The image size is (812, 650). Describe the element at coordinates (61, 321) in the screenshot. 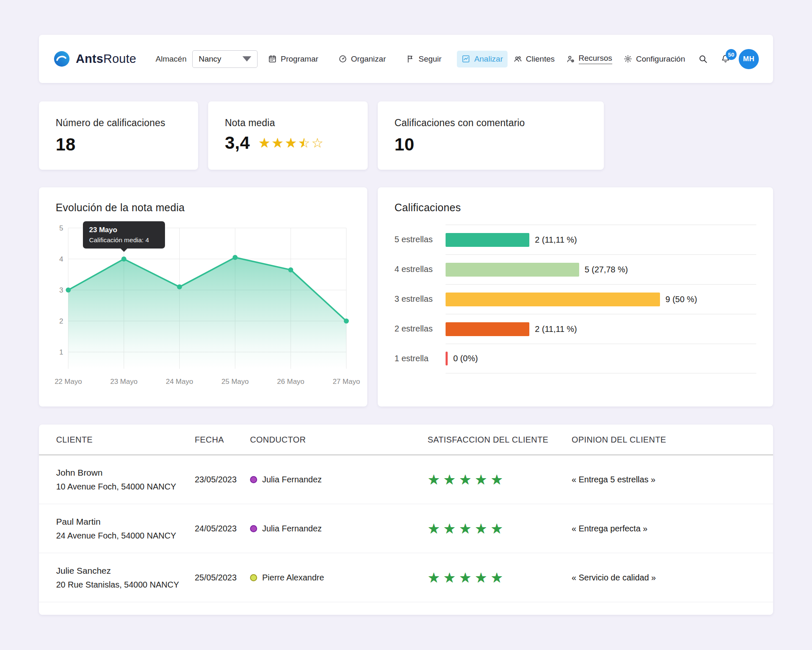

I see `svg-text: 2` at that location.